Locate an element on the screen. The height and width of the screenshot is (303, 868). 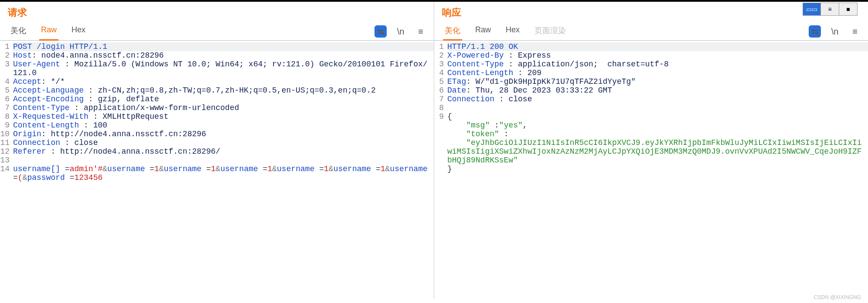
line-content: "token" : is located at coordinates (657, 134).